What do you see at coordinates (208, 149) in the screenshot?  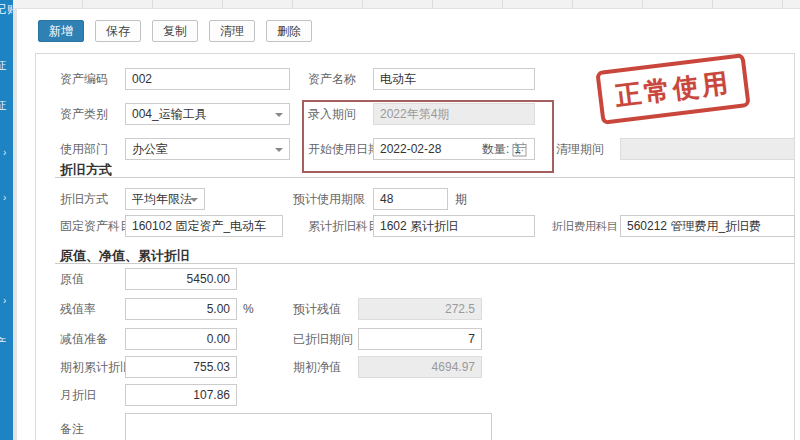 I see `department-select: 办公室` at bounding box center [208, 149].